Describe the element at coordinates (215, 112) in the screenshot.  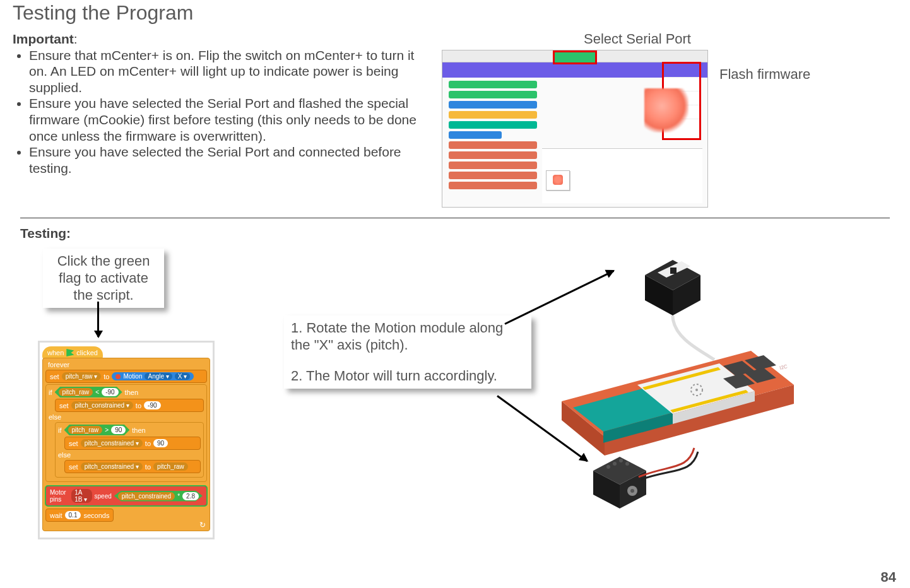
I see `important-bullets: Ensure that mCenter+ is on. Flip the swi…` at that location.